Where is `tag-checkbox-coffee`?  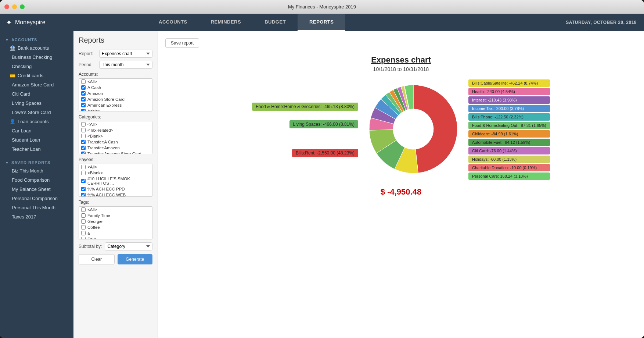
tag-checkbox-coffee is located at coordinates (83, 227).